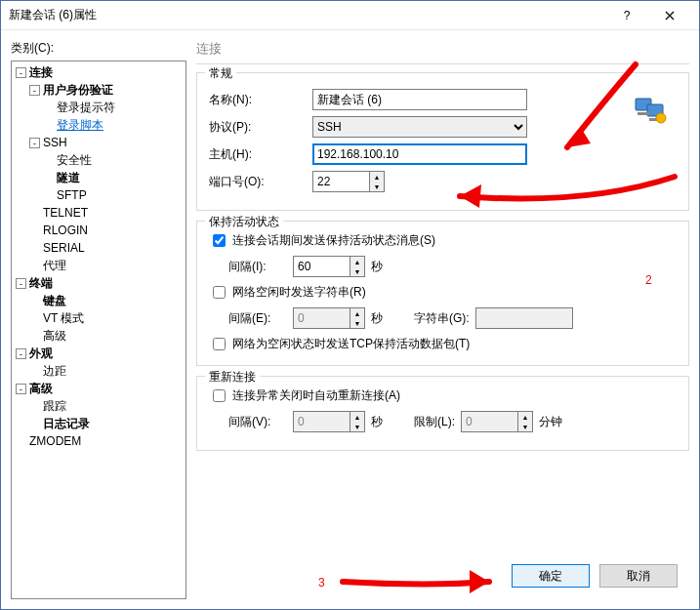 The width and height of the screenshot is (700, 610). What do you see at coordinates (41, 72) in the screenshot?
I see `tree-connection: 连接` at bounding box center [41, 72].